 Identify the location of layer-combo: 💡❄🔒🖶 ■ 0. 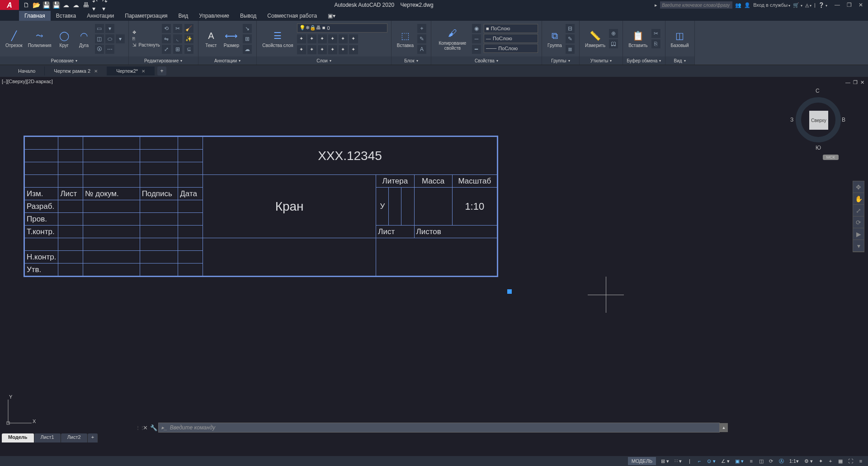
(342, 28).